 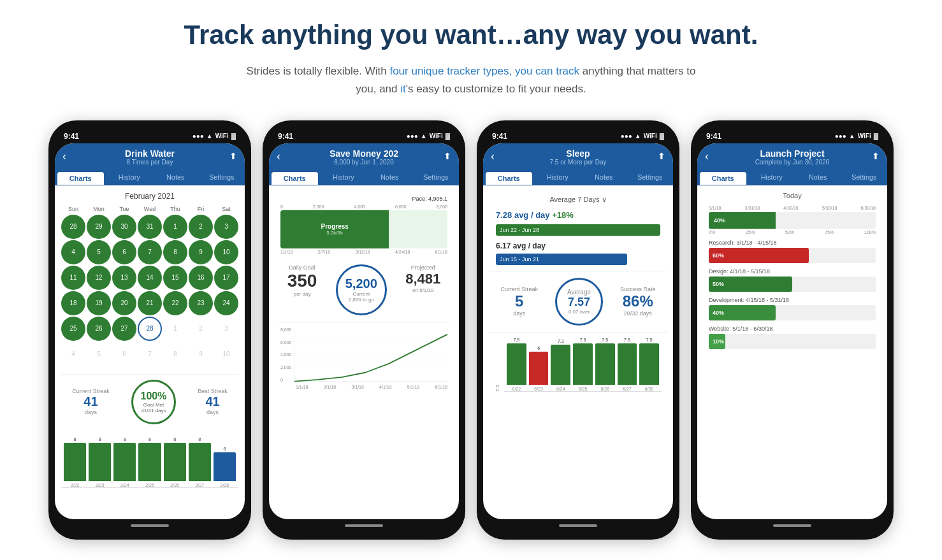 I want to click on proj-row-development: Development: 4/15/18 - 5/31/18 40%, so click(x=792, y=308).